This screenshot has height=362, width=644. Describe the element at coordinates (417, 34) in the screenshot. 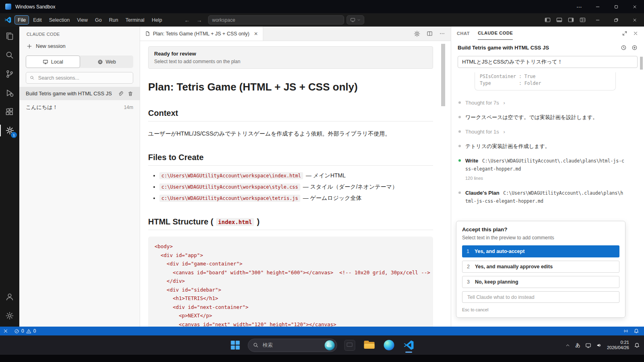

I see `claude-icon` at that location.